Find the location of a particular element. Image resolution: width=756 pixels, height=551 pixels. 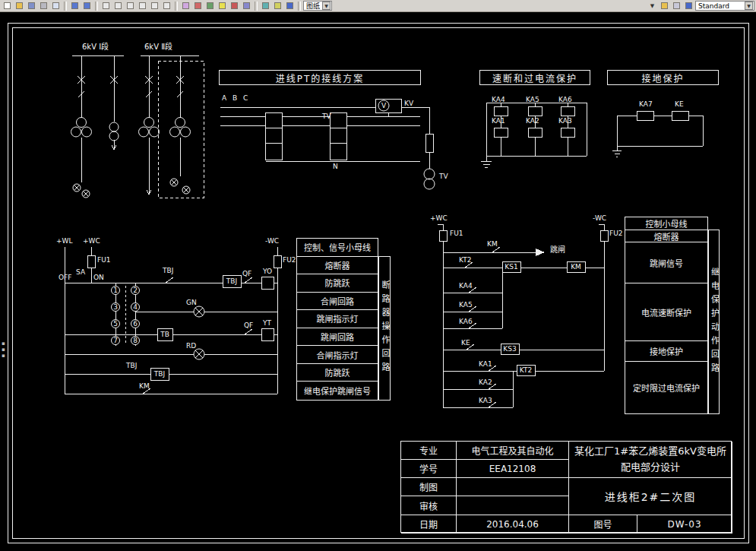

paper-combo-label: 图纸 is located at coordinates (313, 6).